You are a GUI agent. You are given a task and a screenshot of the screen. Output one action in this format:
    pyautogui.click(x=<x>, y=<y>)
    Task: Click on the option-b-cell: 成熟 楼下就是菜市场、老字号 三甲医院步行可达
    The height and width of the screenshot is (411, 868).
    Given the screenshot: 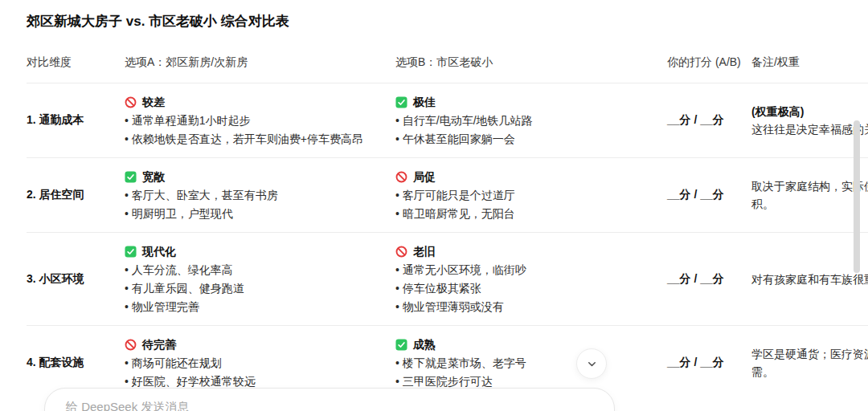 What is the action you would take?
    pyautogui.click(x=531, y=363)
    